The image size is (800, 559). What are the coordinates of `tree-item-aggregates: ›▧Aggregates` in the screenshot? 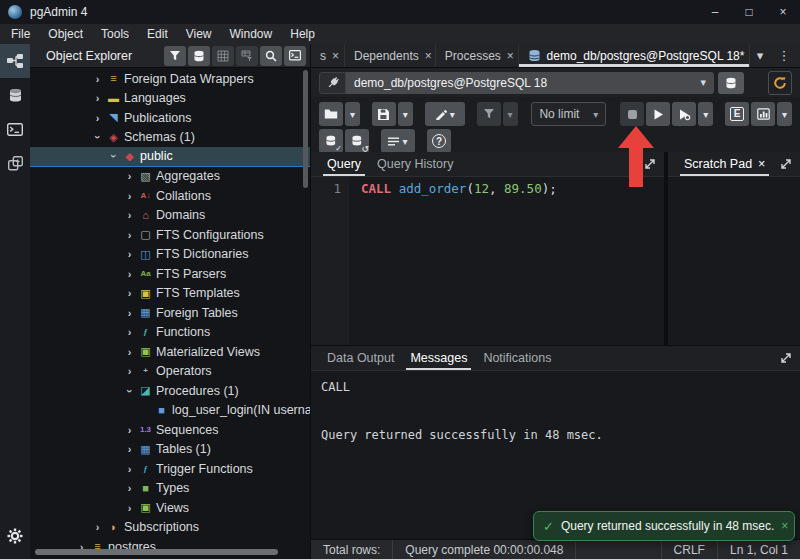 It's located at (170, 177).